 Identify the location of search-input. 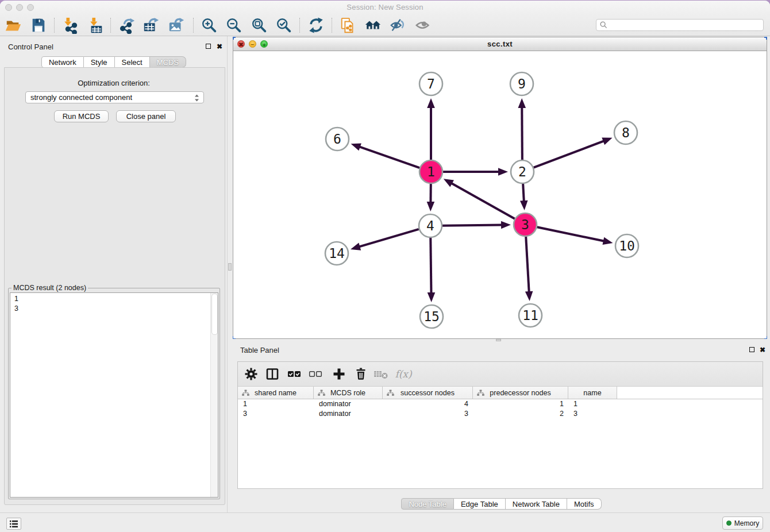
(686, 25).